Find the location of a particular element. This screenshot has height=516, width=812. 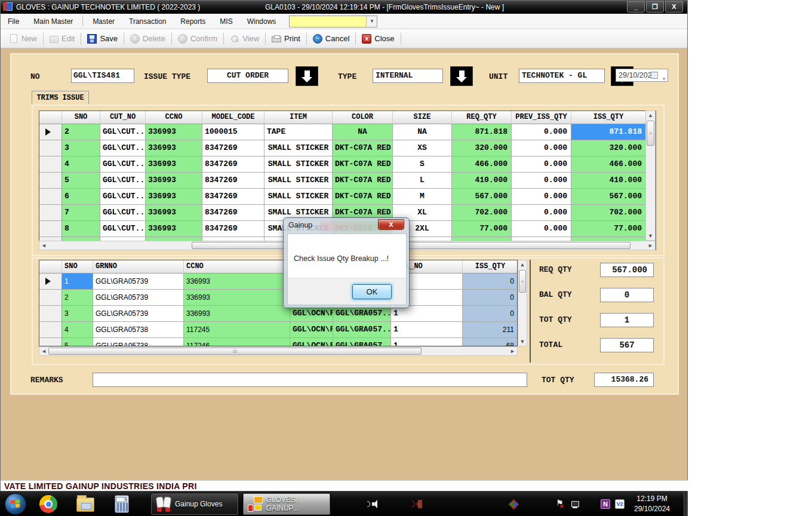

scrollbar-thumb is located at coordinates (411, 245).